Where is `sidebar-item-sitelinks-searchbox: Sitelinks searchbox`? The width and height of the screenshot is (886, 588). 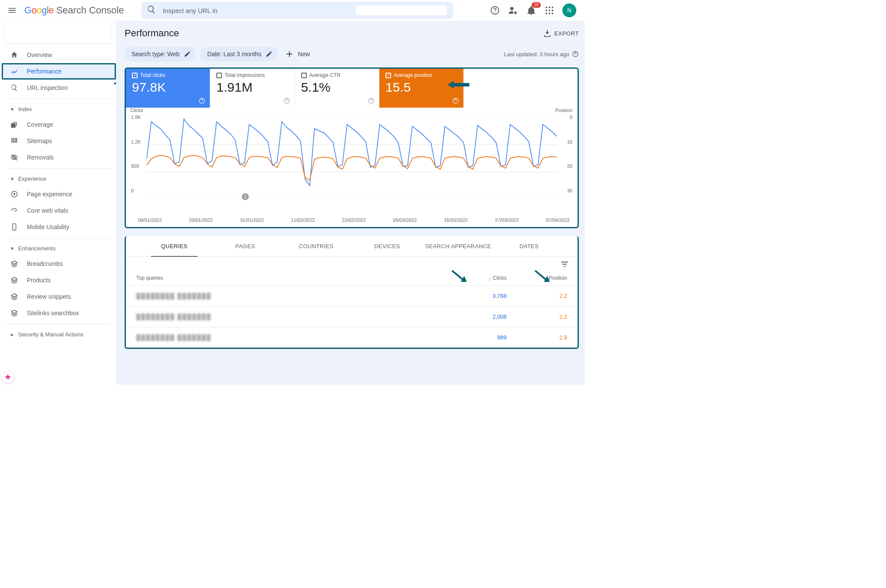 sidebar-item-sitelinks-searchbox: Sitelinks searchbox is located at coordinates (59, 313).